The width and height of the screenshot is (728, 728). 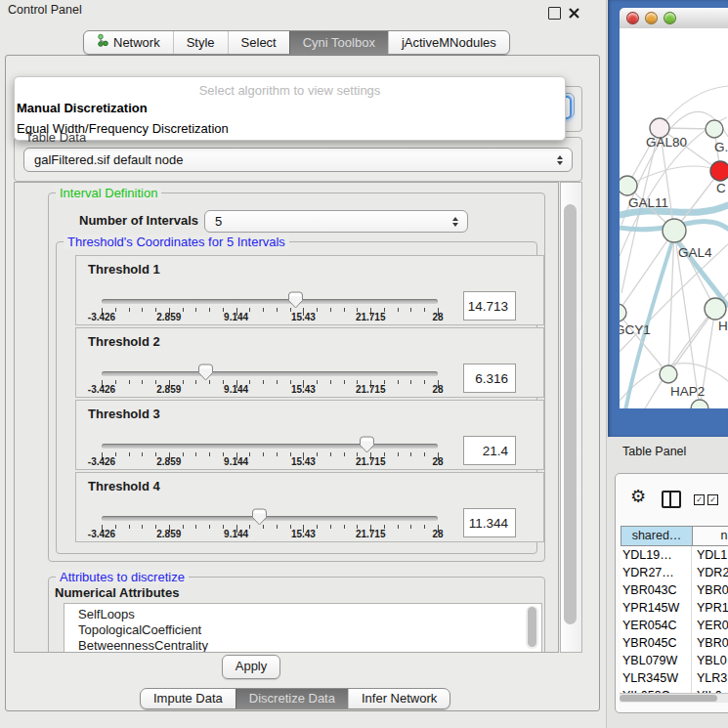 I want to click on threshold-value-field: 21.4, so click(x=490, y=450).